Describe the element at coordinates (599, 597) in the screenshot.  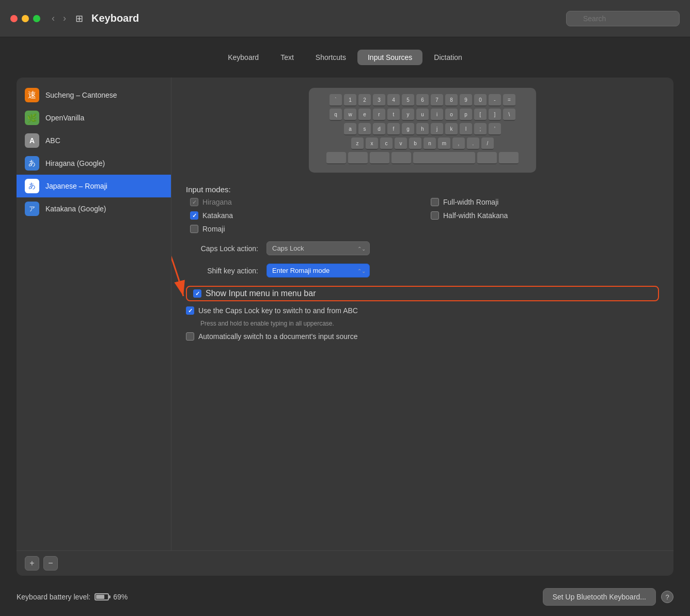
I see `setup-bluetooth-button: Set Up Bluetooth Keyboard...` at that location.